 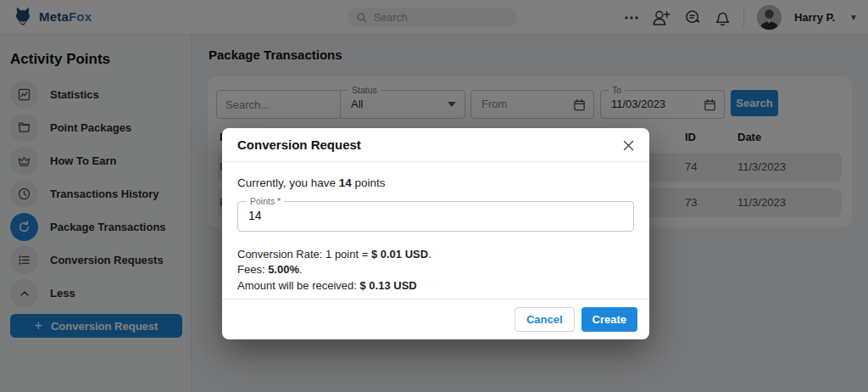 What do you see at coordinates (436, 216) in the screenshot?
I see `points-field: Points *` at bounding box center [436, 216].